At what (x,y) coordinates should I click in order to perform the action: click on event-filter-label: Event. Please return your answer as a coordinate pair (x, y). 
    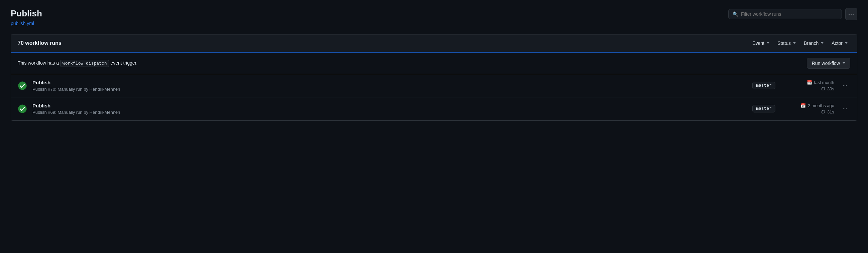
    Looking at the image, I should click on (758, 43).